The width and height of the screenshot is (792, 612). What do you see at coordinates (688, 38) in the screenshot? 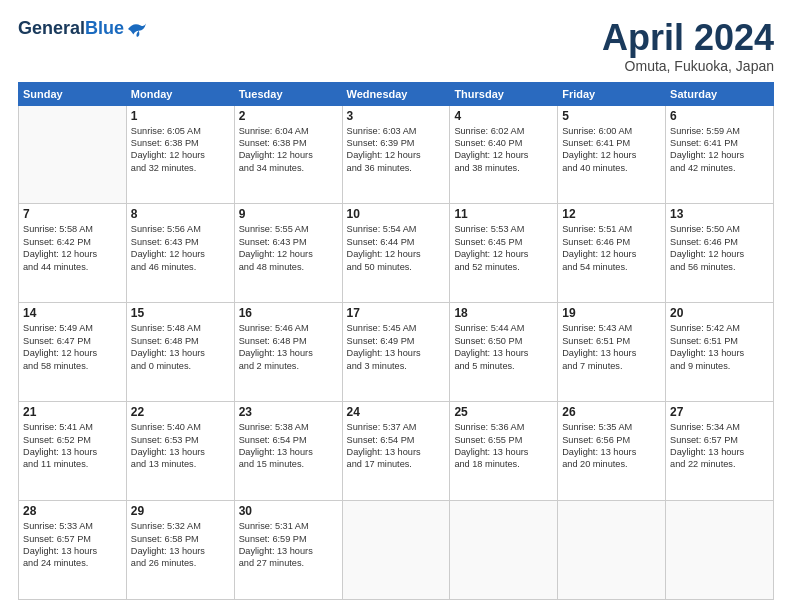
I see `month-title: April 2024` at bounding box center [688, 38].